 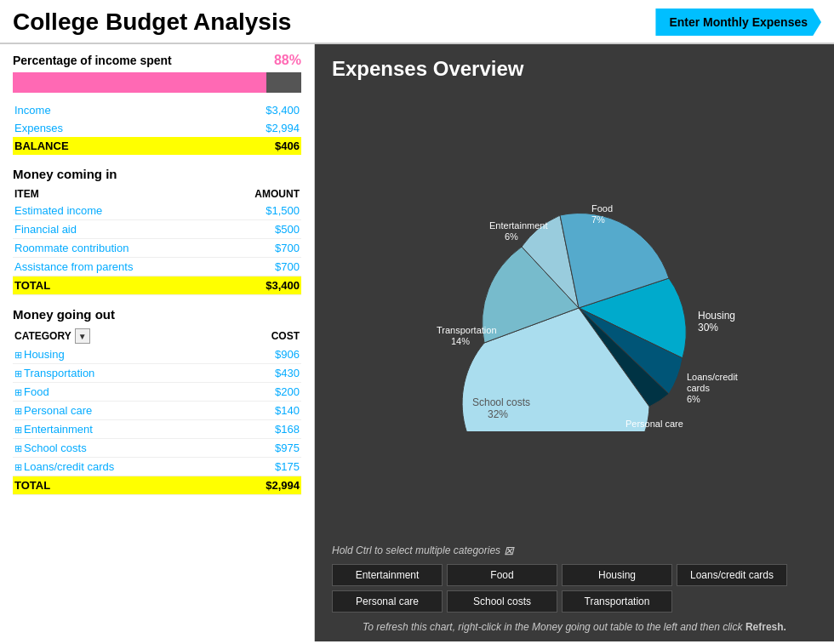 What do you see at coordinates (19, 373) in the screenshot?
I see `expand-icon-1: ⊞` at bounding box center [19, 373].